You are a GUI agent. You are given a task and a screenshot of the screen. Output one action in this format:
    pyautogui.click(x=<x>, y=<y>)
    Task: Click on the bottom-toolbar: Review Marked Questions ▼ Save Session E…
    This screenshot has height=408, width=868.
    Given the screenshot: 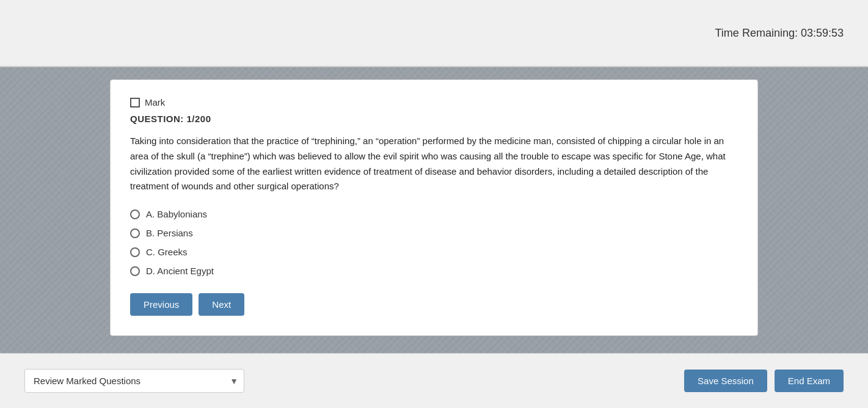 What is the action you would take?
    pyautogui.click(x=434, y=381)
    